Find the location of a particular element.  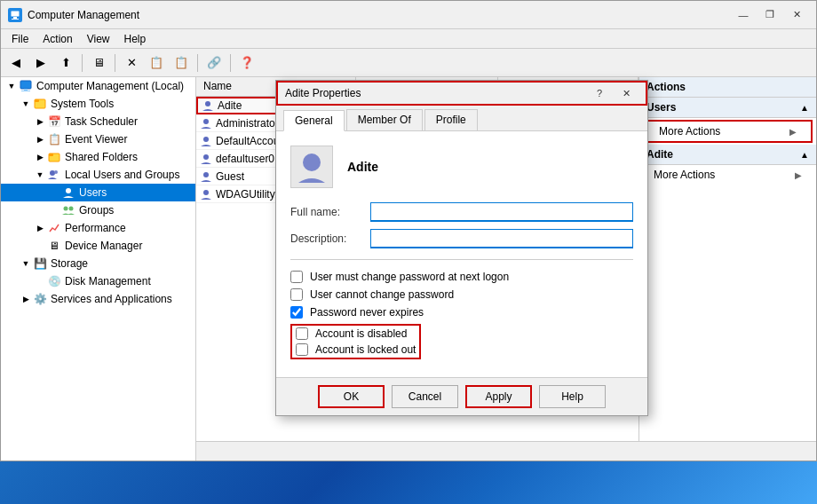

expander-groups is located at coordinates (54, 210).